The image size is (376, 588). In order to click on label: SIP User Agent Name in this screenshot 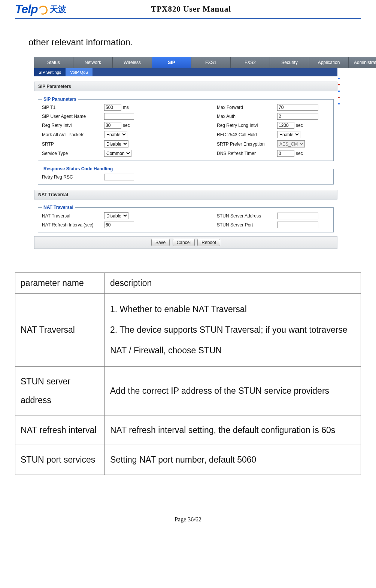, I will do `click(72, 116)`.